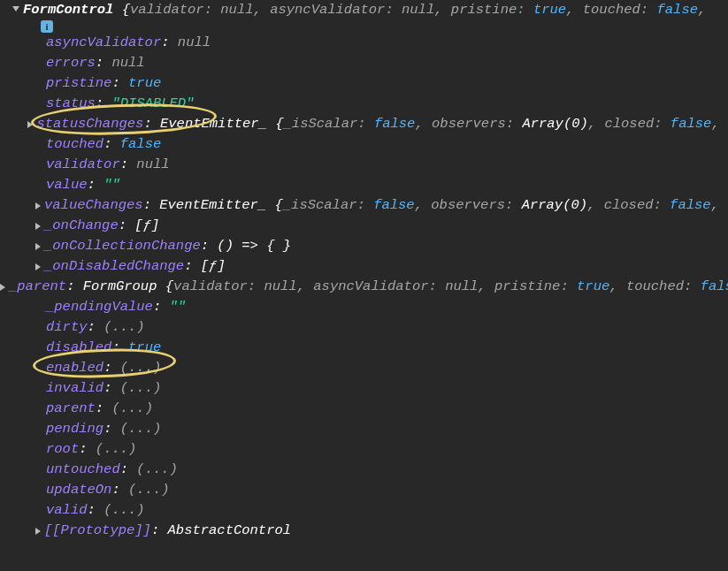 This screenshot has height=571, width=728. Describe the element at coordinates (83, 164) in the screenshot. I see `property-key: validator` at that location.